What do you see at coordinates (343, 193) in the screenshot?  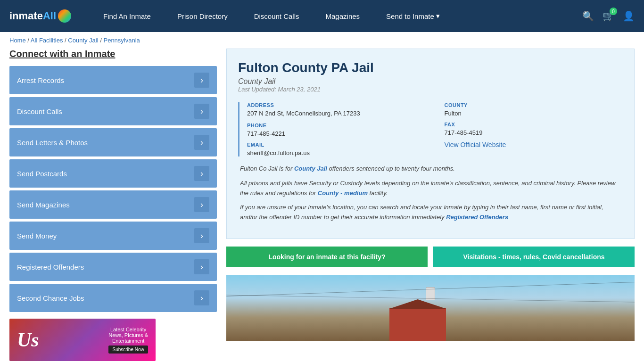 I see `county-medium-link: County - medium` at bounding box center [343, 193].